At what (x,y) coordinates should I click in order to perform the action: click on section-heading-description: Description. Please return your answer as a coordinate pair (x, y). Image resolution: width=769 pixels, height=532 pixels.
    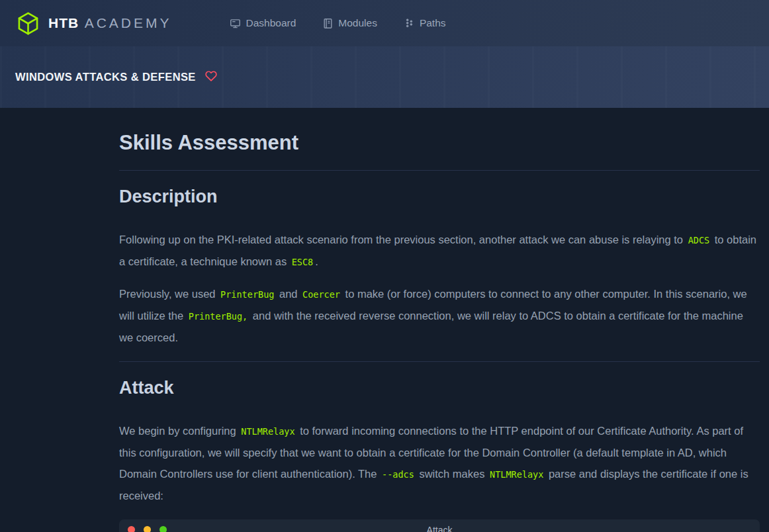
    Looking at the image, I should click on (439, 197).